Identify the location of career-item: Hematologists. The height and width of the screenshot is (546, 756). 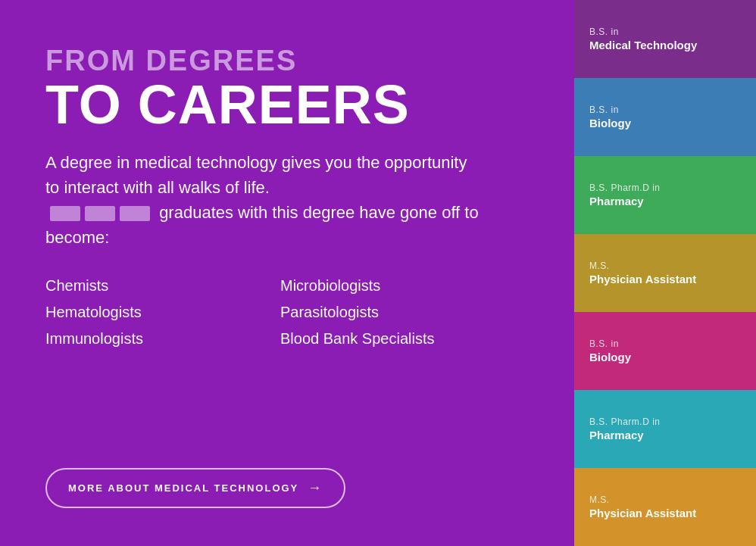
(140, 312).